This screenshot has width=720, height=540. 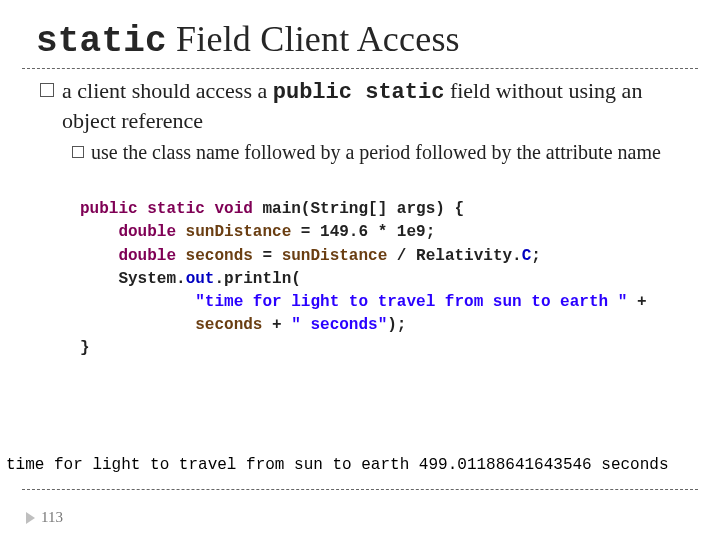 I want to click on code-l3-end: ;, so click(x=536, y=256).